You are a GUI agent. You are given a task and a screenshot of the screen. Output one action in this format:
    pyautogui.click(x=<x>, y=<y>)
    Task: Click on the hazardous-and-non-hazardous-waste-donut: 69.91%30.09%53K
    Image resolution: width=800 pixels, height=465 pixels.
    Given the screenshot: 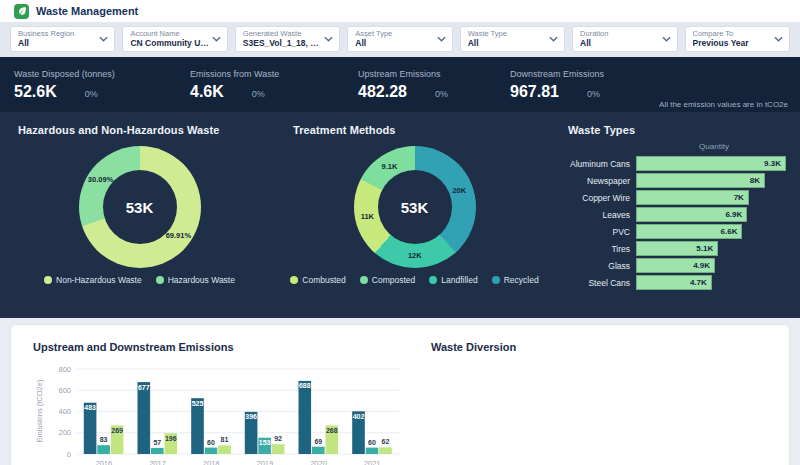 What is the action you would take?
    pyautogui.click(x=140, y=207)
    